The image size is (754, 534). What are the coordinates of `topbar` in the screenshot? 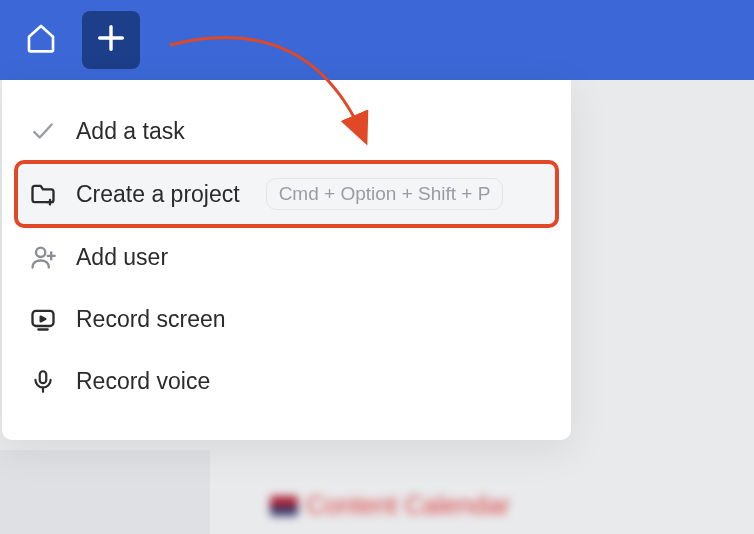 It's located at (377, 40).